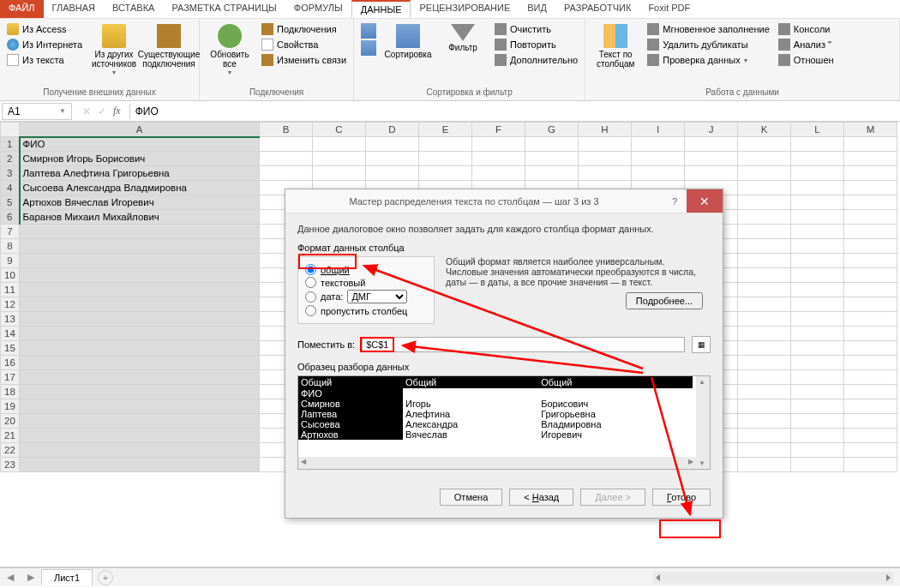 The image size is (900, 588). I want to click on opt-date-radio, so click(310, 297).